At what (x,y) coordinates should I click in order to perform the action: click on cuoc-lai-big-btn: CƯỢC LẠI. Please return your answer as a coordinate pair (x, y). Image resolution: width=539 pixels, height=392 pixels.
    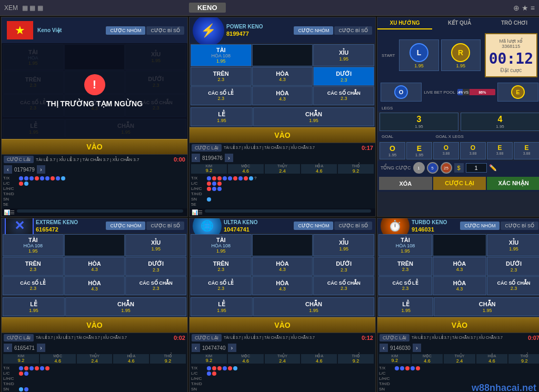
    Looking at the image, I should click on (460, 183).